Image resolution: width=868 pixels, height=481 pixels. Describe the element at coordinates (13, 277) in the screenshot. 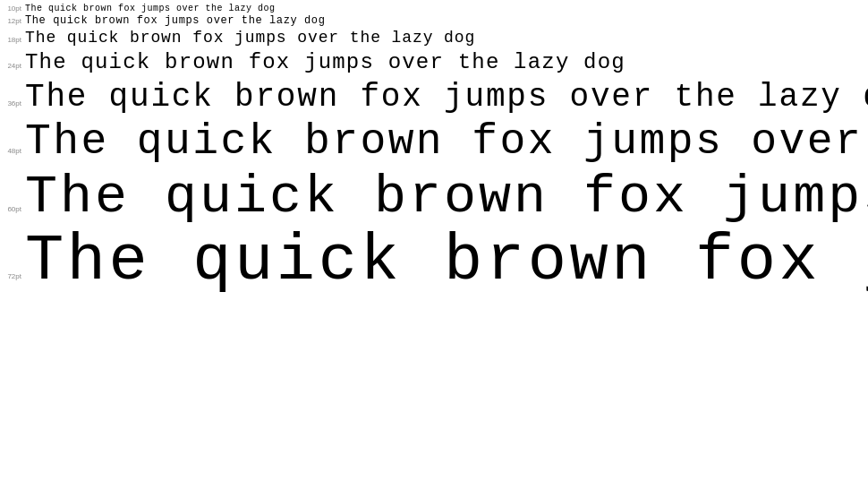

I see `size-label-72pt: 72pt` at that location.